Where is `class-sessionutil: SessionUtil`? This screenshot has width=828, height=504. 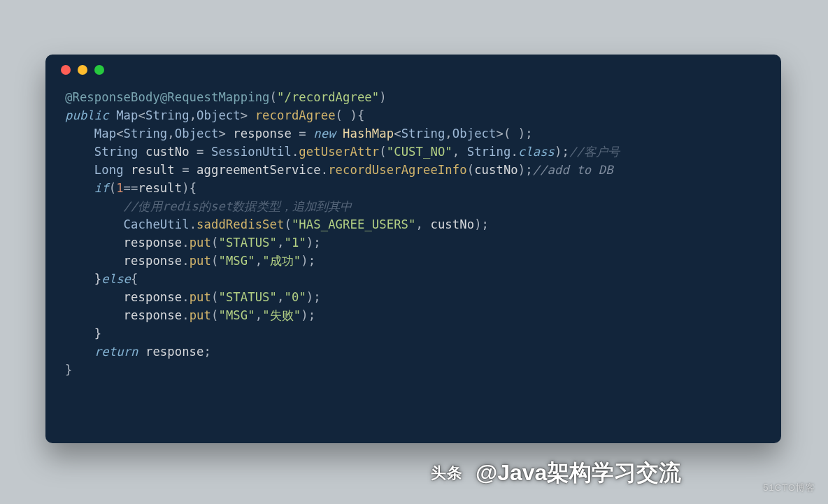
class-sessionutil: SessionUtil is located at coordinates (252, 152).